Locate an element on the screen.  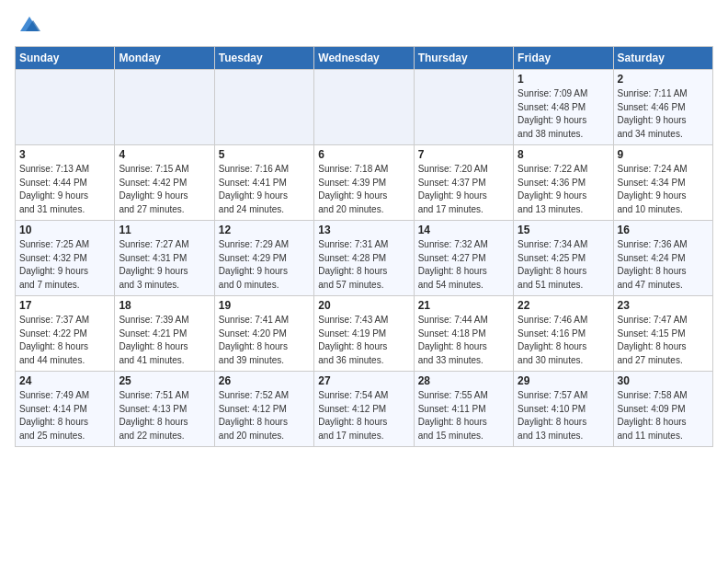
calendar-week-3: 17Sunrise: 7:37 AM Sunset: 4:22 PM Dayli… is located at coordinates (364, 334).